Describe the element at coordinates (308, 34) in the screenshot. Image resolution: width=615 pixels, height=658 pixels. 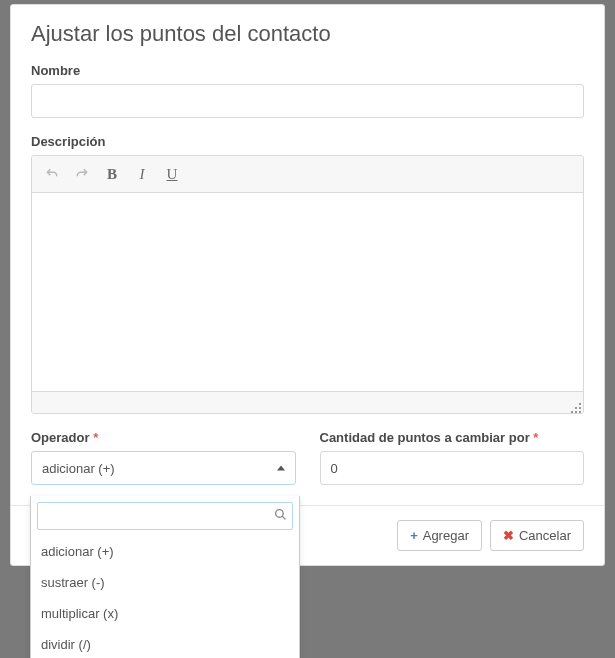
I see `modal-title: Ajustar los puntos del contacto` at that location.